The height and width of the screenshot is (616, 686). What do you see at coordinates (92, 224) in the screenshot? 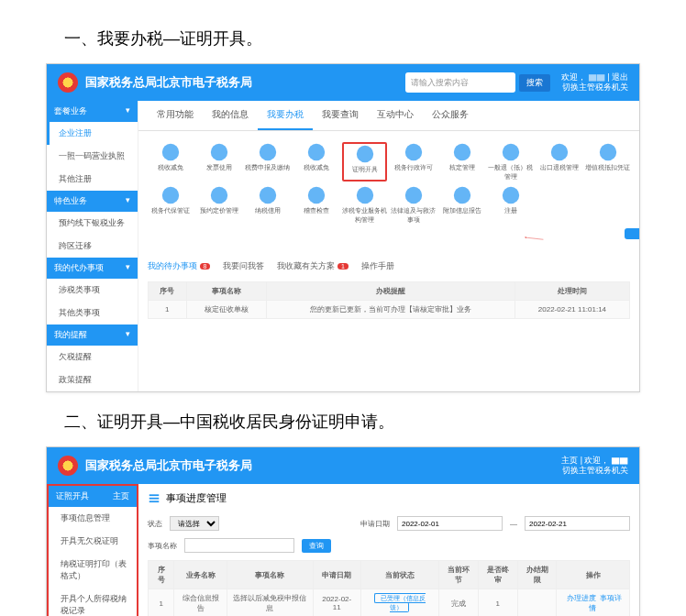
I see `sidebar-item: 预约线下银税业务` at bounding box center [92, 224].